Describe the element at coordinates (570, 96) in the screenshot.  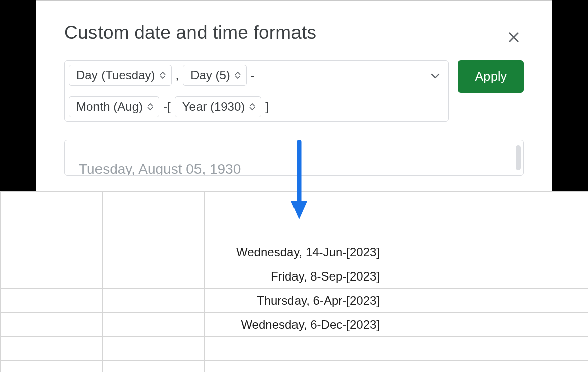
I see `letterbox-right` at that location.